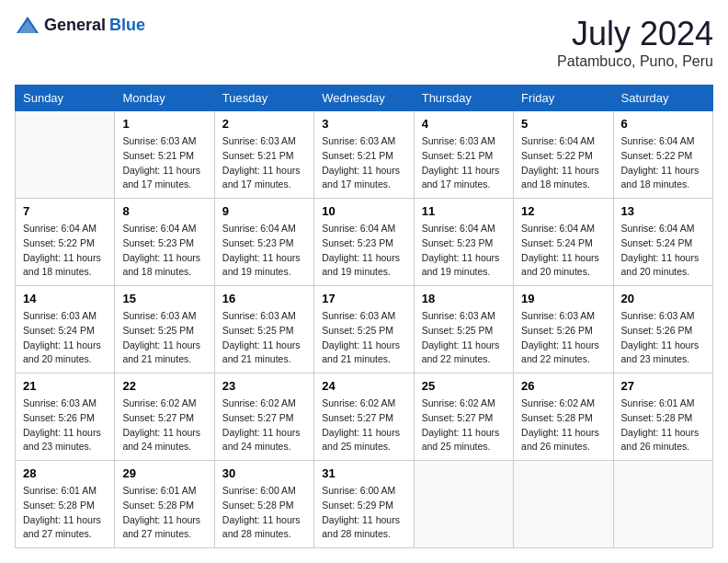  I want to click on week-row-4: 21Sunrise: 6:03 AMSunset: 5:26 PMDayligh…, so click(364, 418).